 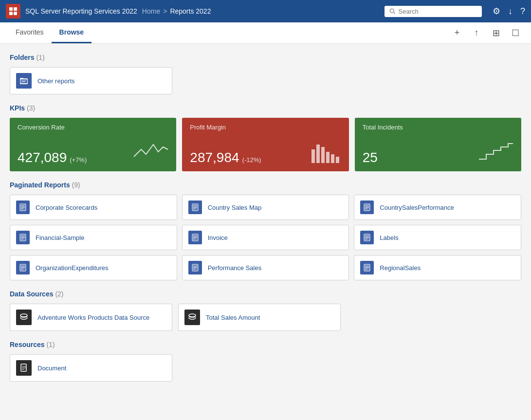 What do you see at coordinates (266, 108) in the screenshot?
I see `kpis-section-header: KPIs (3)` at bounding box center [266, 108].